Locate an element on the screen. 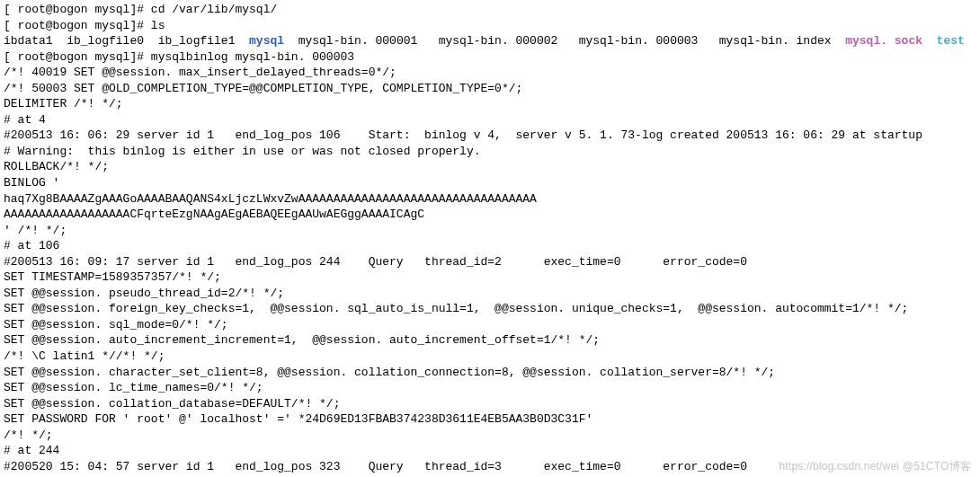 This screenshot has height=477, width=980. ls-dir-mysql: mysql is located at coordinates (266, 41).